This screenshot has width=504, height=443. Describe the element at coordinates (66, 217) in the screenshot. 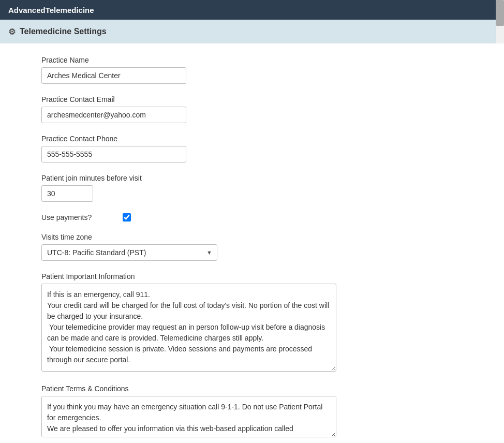

I see `use-payments-label: Use payments?` at that location.